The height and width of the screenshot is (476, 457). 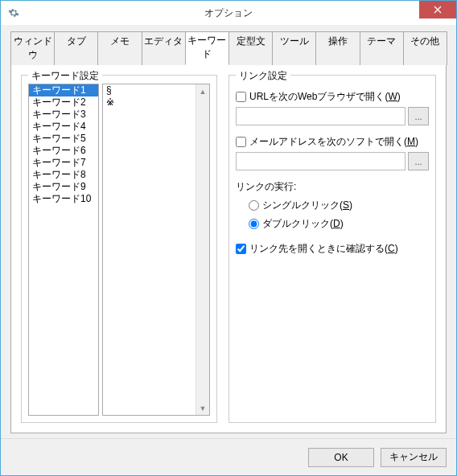 What do you see at coordinates (228, 457) in the screenshot?
I see `dialog-footer: OK キャンセル` at bounding box center [228, 457].